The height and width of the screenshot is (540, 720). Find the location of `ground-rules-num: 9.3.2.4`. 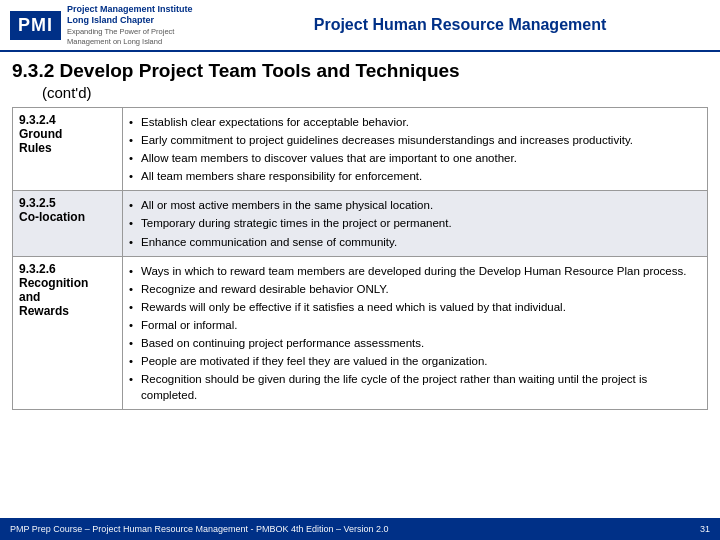

ground-rules-num: 9.3.2.4 is located at coordinates (38, 120).